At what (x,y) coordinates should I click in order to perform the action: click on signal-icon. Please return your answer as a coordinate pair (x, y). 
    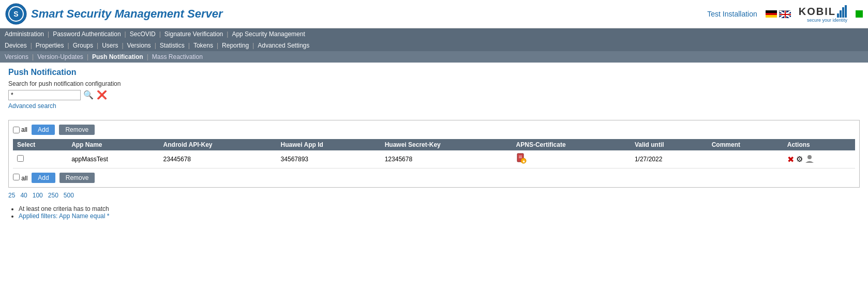
    Looking at the image, I should click on (842, 11).